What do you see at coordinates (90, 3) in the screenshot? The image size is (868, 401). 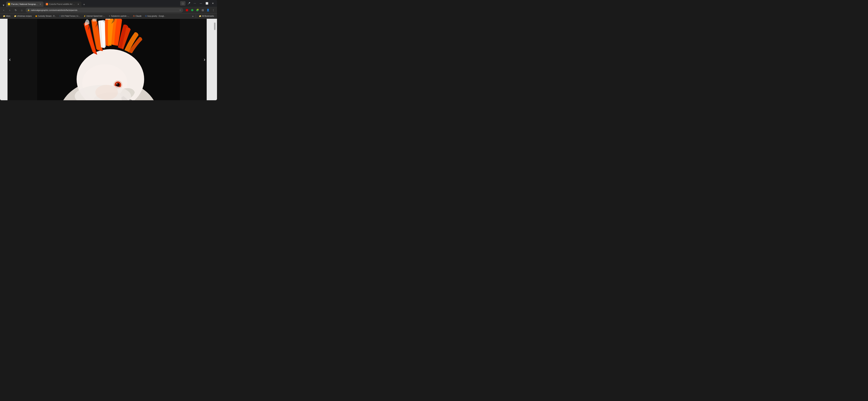 I see `tab-bar: ▼ Parrots | National Geographic ✕ Colorf…` at bounding box center [90, 3].